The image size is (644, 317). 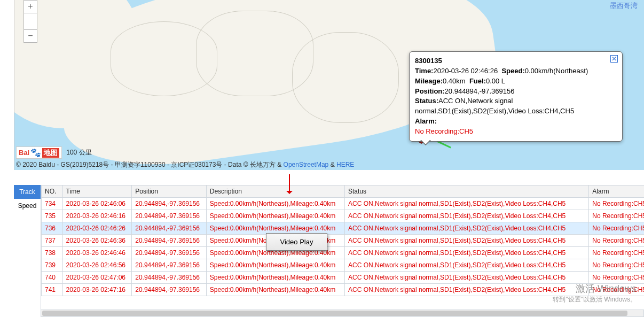 What do you see at coordinates (430, 91) in the screenshot?
I see `info-position-label: Position:` at bounding box center [430, 91].